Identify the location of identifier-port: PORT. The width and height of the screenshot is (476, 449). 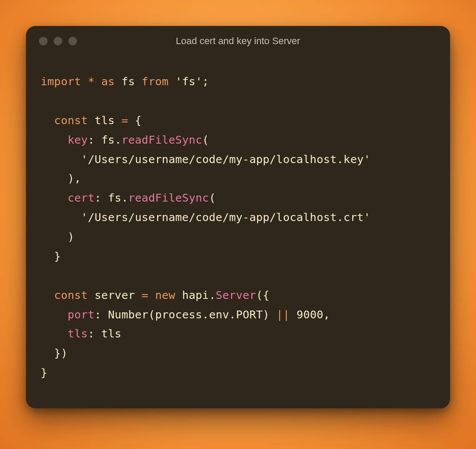
(249, 314).